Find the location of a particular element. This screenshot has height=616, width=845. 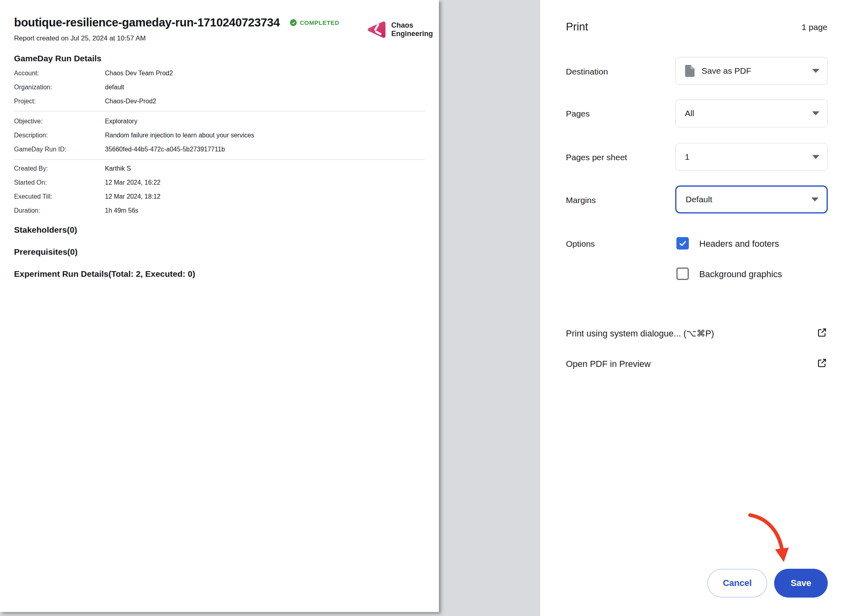

detail-value: 12 Mar 2024, 16:22 is located at coordinates (133, 183).